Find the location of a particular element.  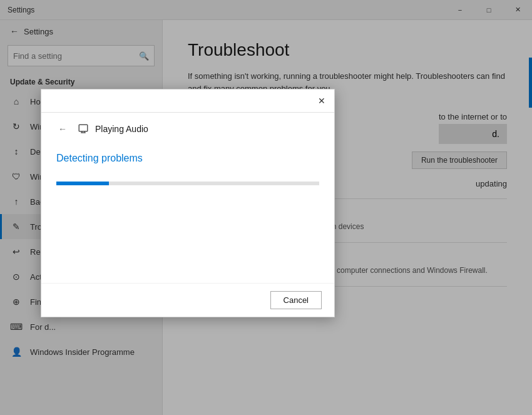

progress-track is located at coordinates (188, 183).